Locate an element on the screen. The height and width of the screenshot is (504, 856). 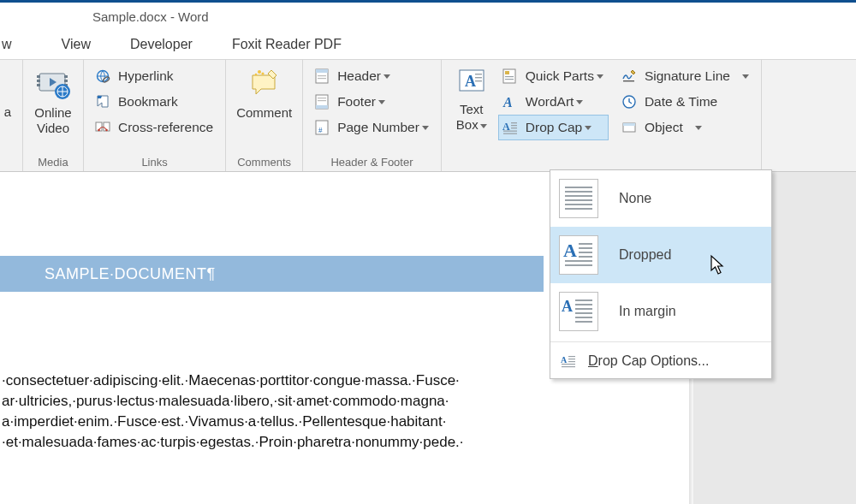
footer-button: Footer is located at coordinates (372, 102).